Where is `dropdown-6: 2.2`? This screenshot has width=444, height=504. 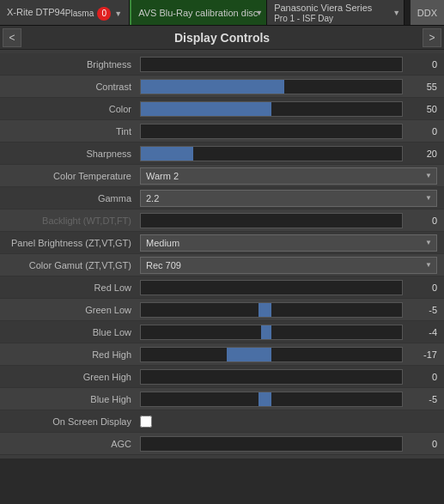
dropdown-6: 2.2 is located at coordinates (289, 198).